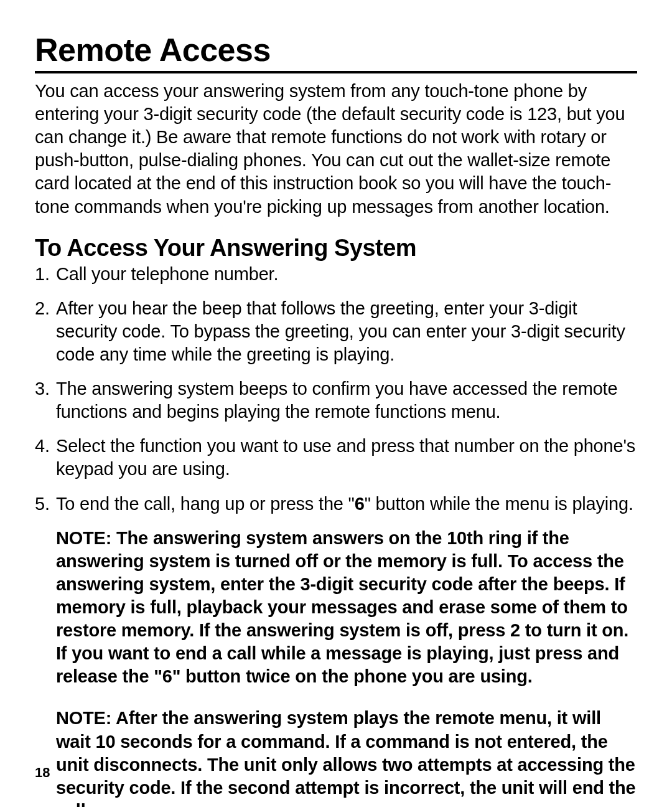 The image size is (672, 807). Describe the element at coordinates (347, 757) in the screenshot. I see `note-2: NOTE: After the answering system plays t…` at that location.